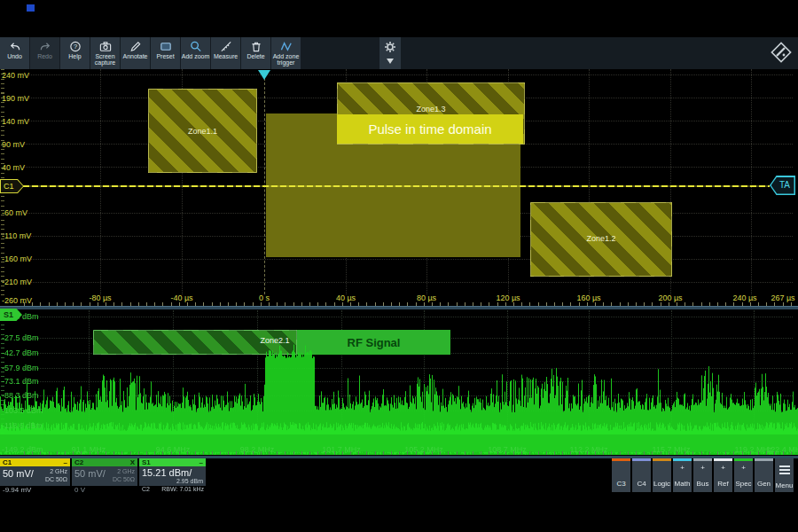 This screenshot has height=532, width=798. I want to click on s1-source: C2, so click(145, 489).